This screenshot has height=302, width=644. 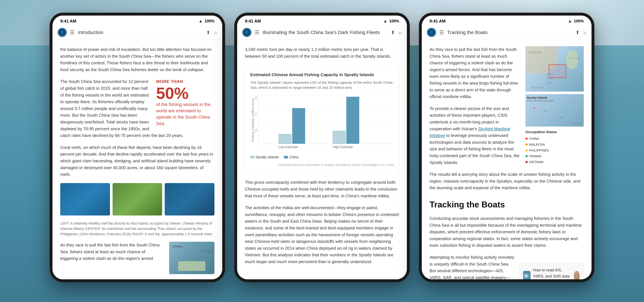 I want to click on tablet-3-nav: C ☰ Tracking the Boats ⬆ ⌕, so click(x=506, y=32).